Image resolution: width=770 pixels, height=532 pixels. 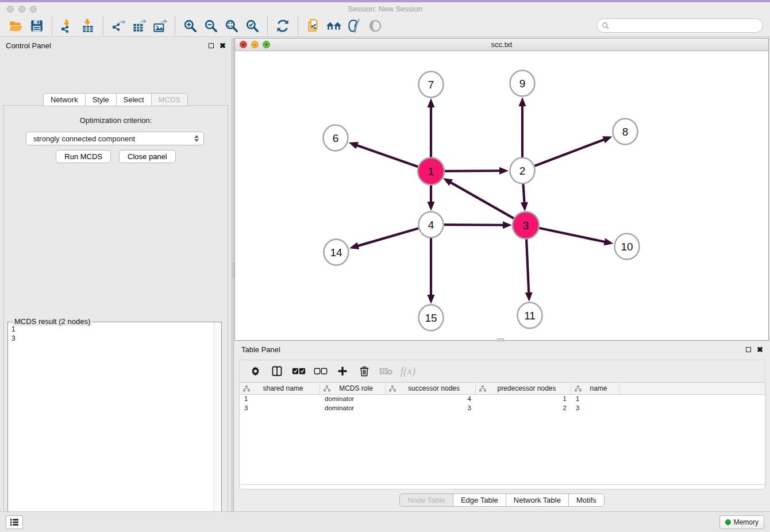 I want to click on gear-button, so click(x=255, y=371).